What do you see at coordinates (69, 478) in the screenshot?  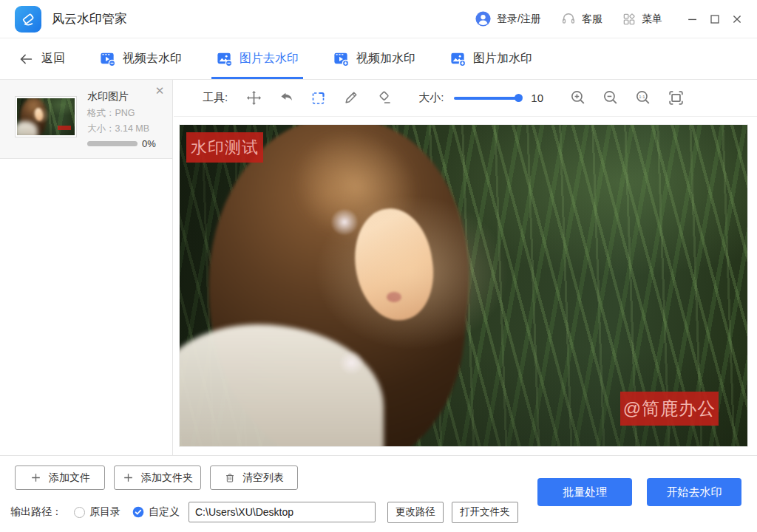 I see `add-file-label: 添加文件` at bounding box center [69, 478].